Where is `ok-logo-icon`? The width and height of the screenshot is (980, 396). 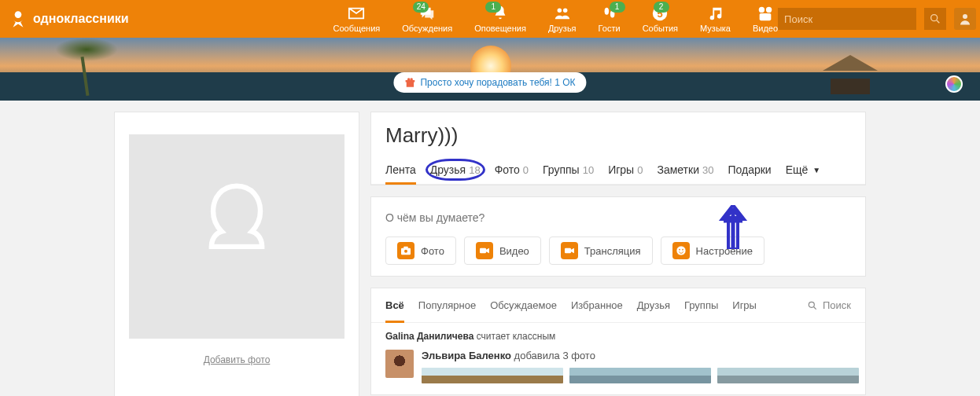 ok-logo-icon is located at coordinates (18, 19).